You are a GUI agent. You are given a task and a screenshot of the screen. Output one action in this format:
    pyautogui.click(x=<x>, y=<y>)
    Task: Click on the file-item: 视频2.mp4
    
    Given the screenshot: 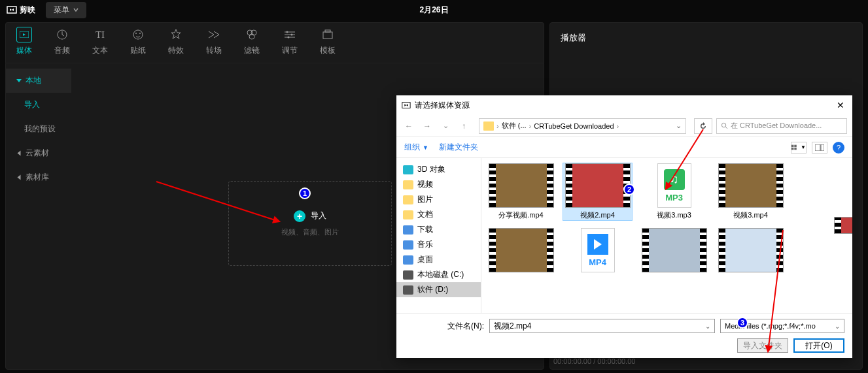 What is the action you would take?
    pyautogui.click(x=598, y=192)
    